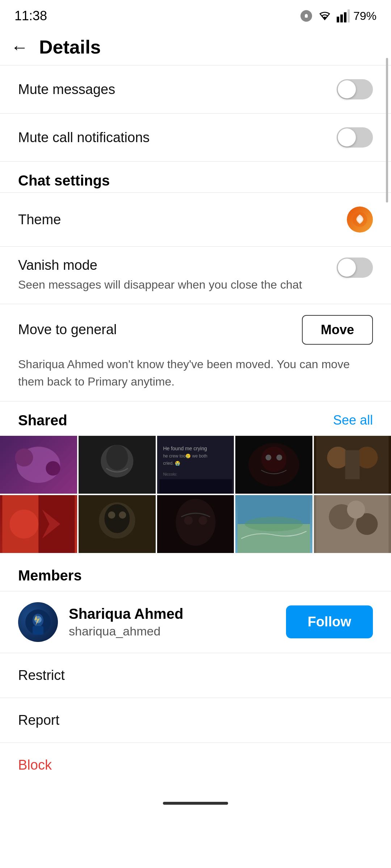 Image resolution: width=391 pixels, height=868 pixels. What do you see at coordinates (337, 330) in the screenshot?
I see `move-button: Move` at bounding box center [337, 330].